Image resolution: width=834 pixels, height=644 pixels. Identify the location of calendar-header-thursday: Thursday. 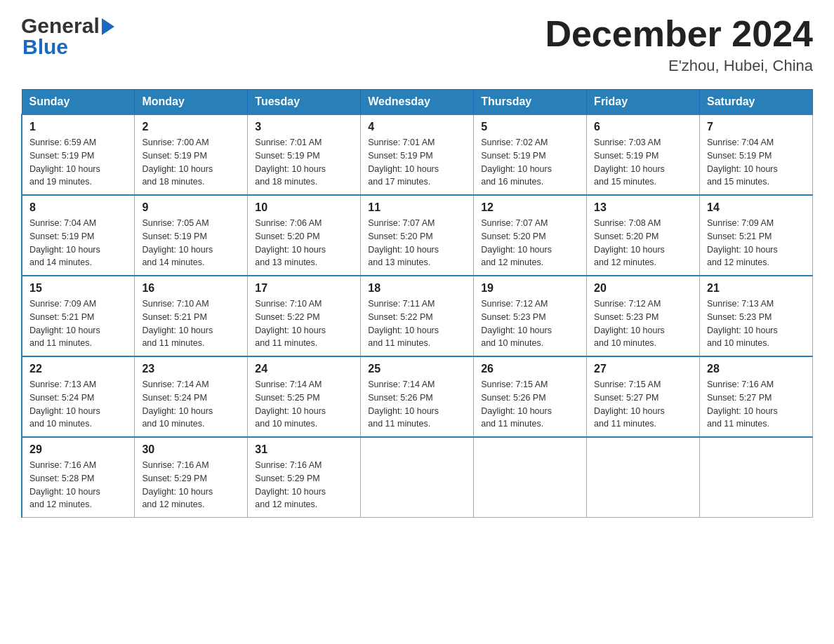
(531, 102).